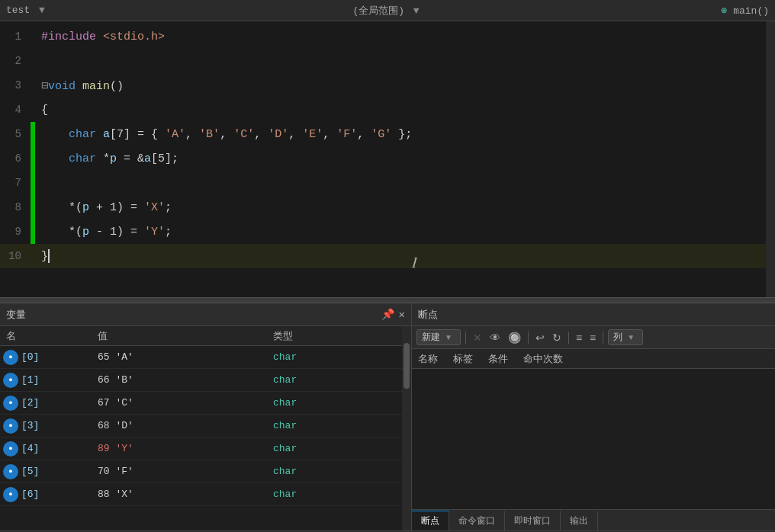  Describe the element at coordinates (49, 256) in the screenshot. I see `text-cursor` at that location.